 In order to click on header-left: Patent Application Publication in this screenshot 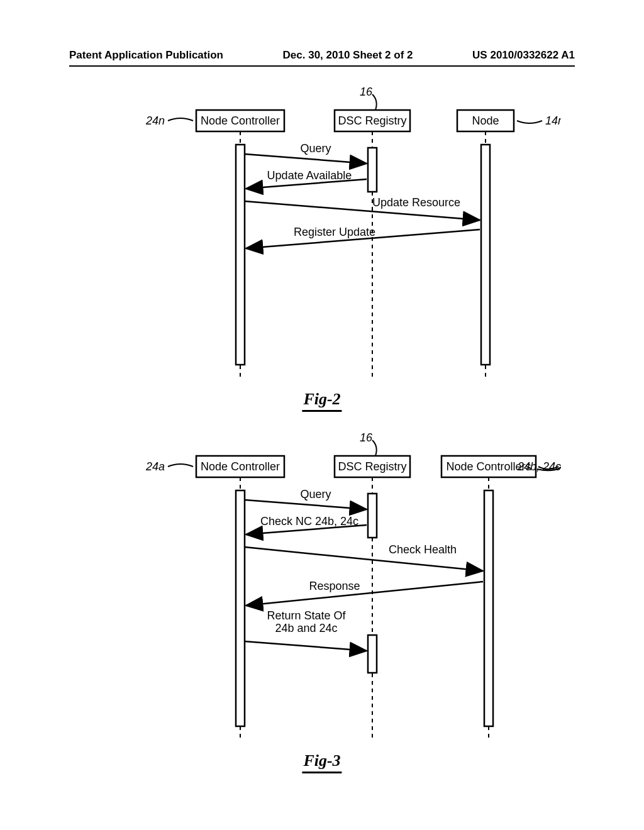, I will do `click(146, 55)`.